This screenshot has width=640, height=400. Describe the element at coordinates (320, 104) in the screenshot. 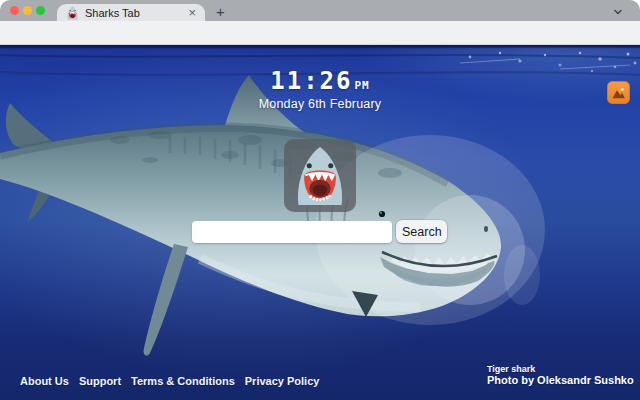

I see `clock-date: Monday 6th February` at that location.